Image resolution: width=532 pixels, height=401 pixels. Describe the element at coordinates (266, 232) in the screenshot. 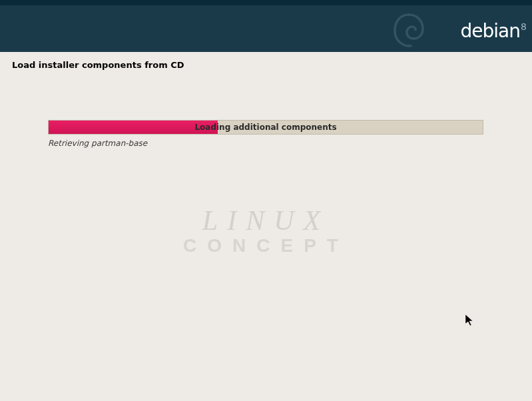

I see `watermark: LINUX CONCEPT` at that location.